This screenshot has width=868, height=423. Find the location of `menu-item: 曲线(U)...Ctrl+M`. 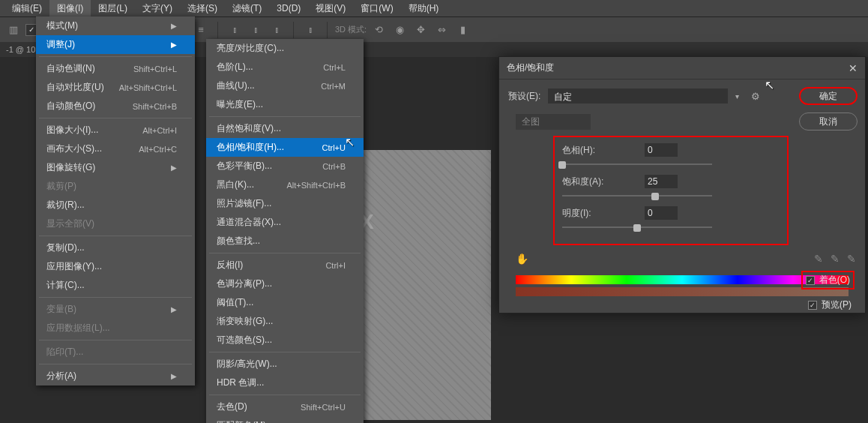

menu-item: 曲线(U)...Ctrl+M is located at coordinates (285, 86).